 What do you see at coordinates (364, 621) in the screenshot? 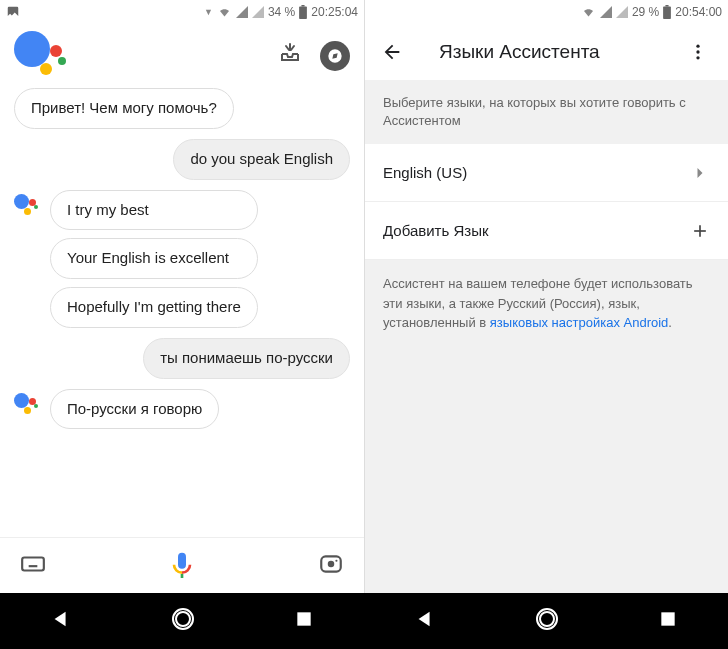
I see `android-nav-bar` at bounding box center [364, 621].